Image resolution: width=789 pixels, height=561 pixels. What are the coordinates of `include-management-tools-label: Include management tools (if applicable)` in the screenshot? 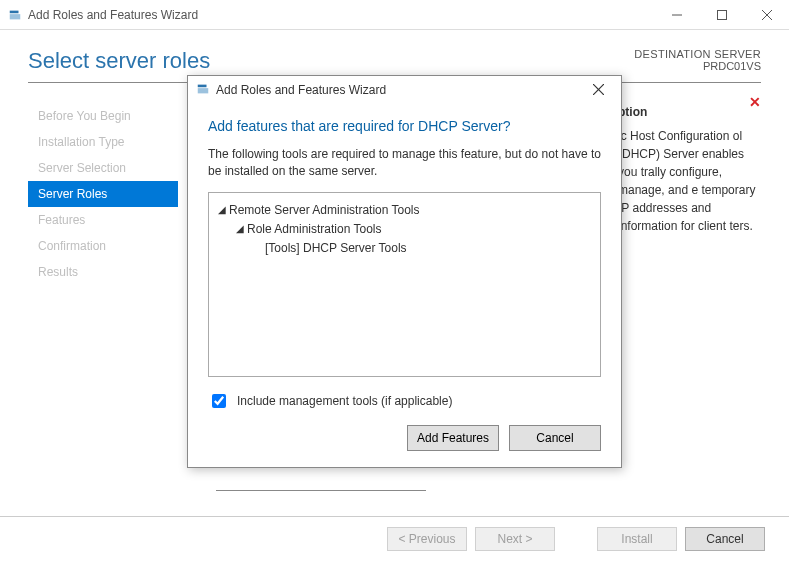 It's located at (344, 401).